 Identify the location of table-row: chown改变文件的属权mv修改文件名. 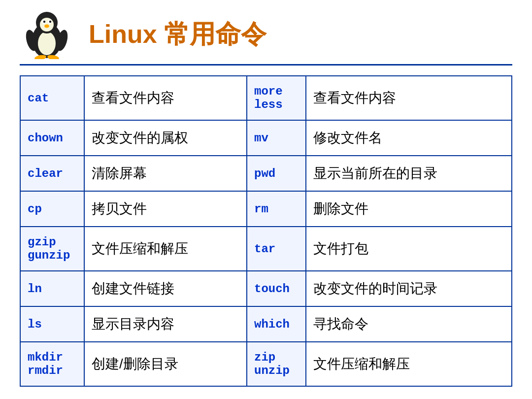
(266, 138).